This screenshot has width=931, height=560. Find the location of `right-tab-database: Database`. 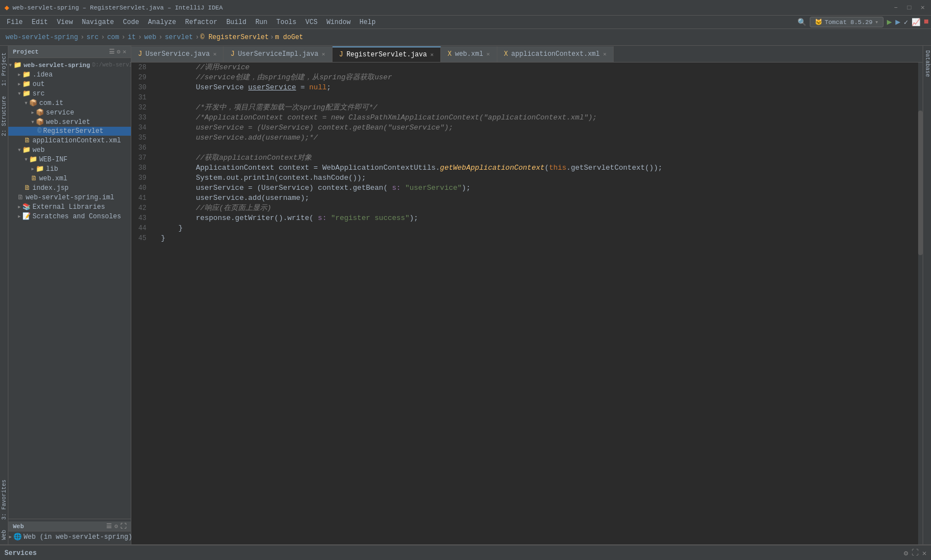

right-tab-database: Database is located at coordinates (928, 64).